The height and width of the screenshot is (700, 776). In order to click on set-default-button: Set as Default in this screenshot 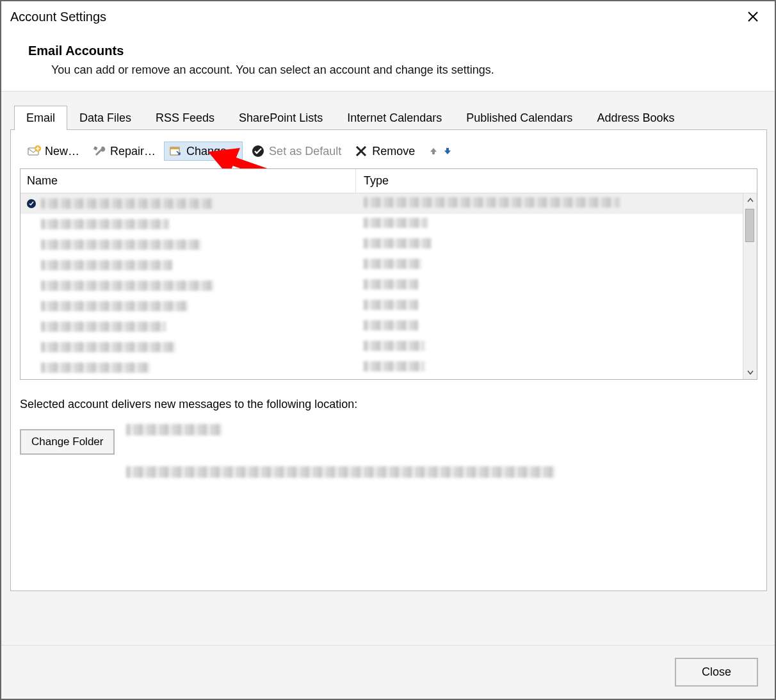, I will do `click(296, 151)`.